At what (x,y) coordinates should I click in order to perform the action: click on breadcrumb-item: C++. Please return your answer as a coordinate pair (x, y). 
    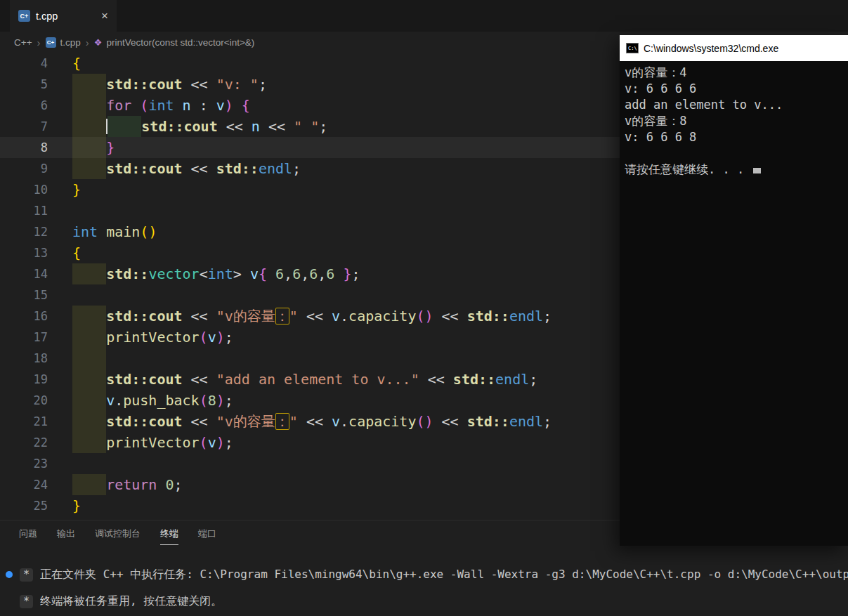
    Looking at the image, I should click on (23, 42).